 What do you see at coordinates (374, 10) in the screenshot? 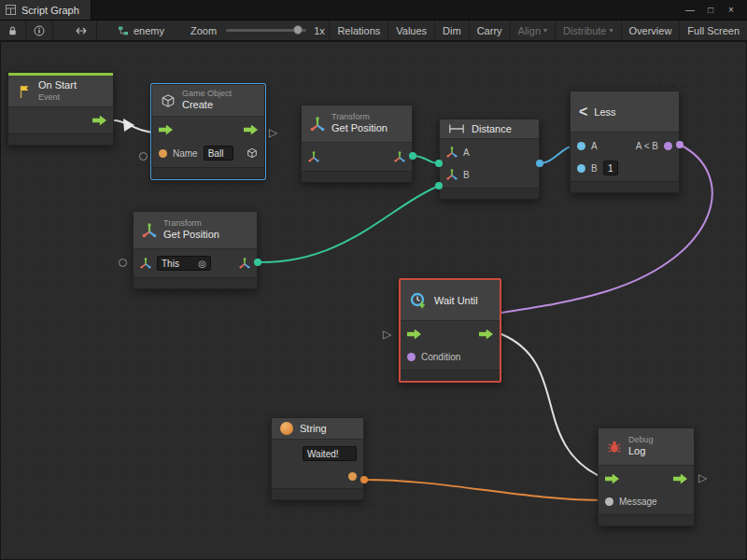
I see `window-titlebar: Script Graph — □ ×` at bounding box center [374, 10].